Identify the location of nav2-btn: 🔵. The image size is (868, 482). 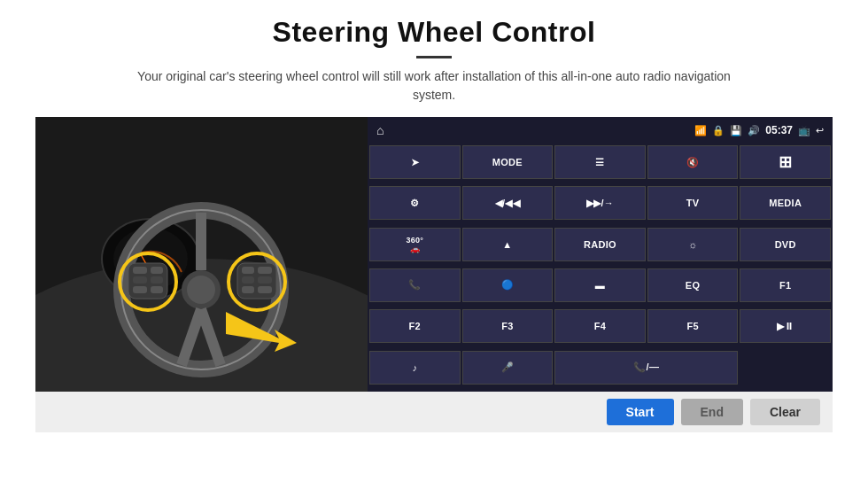
(508, 285).